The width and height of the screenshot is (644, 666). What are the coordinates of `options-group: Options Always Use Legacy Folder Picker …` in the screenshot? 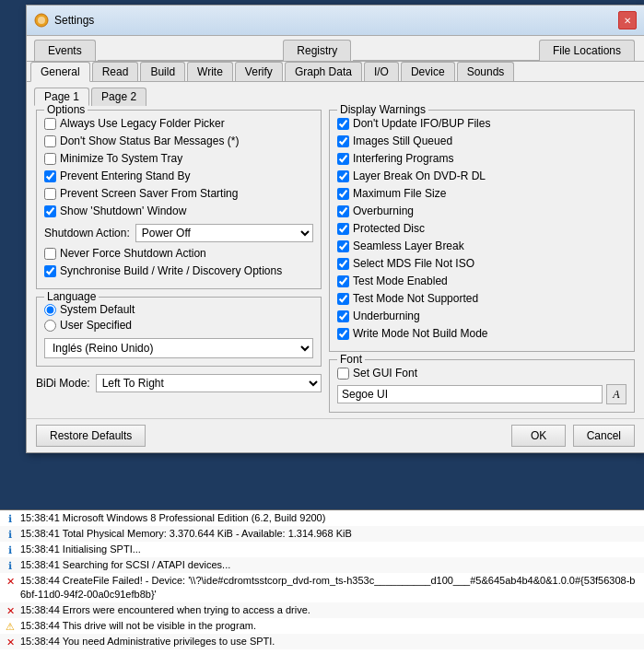 It's located at (179, 199).